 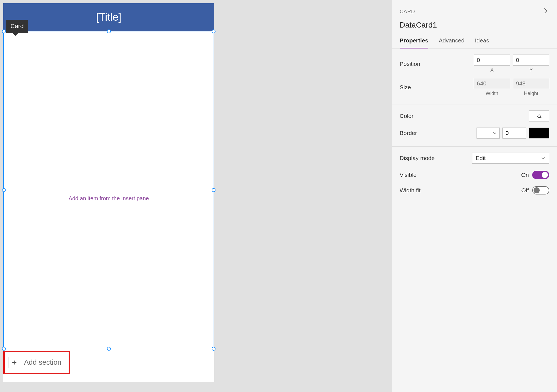 I want to click on resize-handle-bottom-right, so click(x=214, y=349).